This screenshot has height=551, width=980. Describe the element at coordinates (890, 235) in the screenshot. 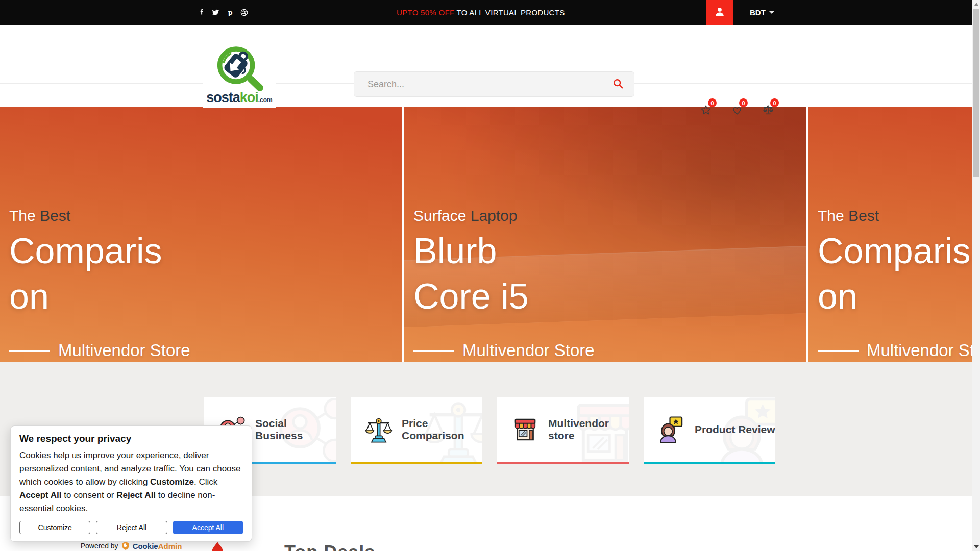

I see `hero-slide-comparison-right: The Best Comparison Multivendor Store` at that location.